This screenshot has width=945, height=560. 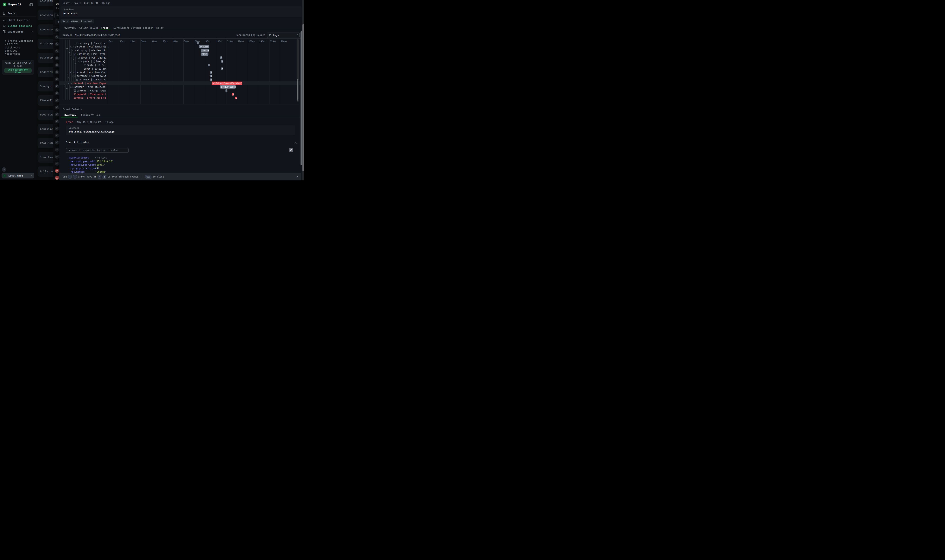 I want to click on span-duration-bar: c, so click(x=222, y=69).